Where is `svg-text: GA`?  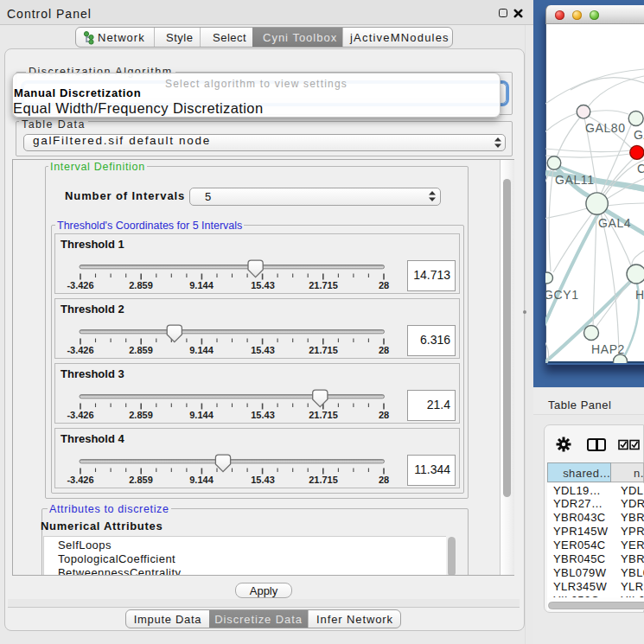
svg-text: GA is located at coordinates (639, 135).